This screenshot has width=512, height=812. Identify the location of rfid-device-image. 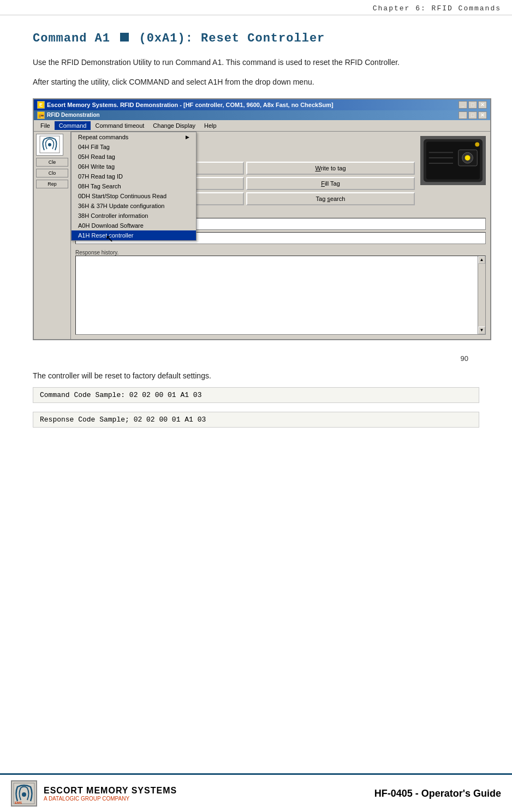
(453, 161).